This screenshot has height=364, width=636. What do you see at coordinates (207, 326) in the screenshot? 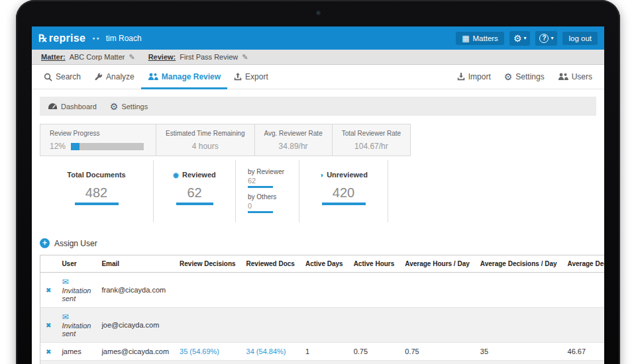
I see `review-decisions-cell` at bounding box center [207, 326].